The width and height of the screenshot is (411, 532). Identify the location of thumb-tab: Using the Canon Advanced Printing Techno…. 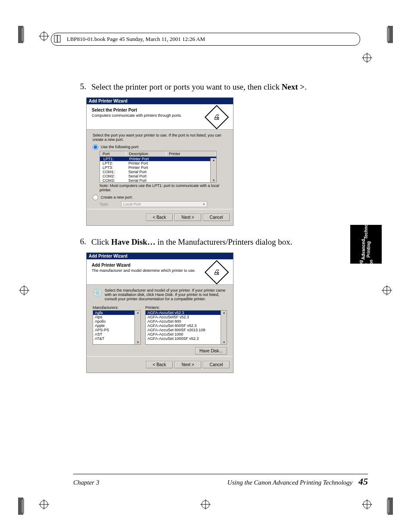
(366, 244).